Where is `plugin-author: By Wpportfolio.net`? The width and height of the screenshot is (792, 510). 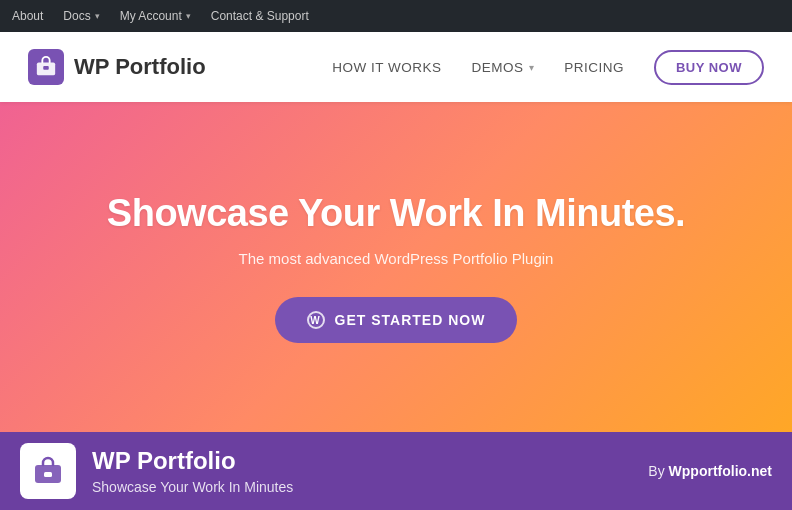 plugin-author: By Wpportfolio.net is located at coordinates (710, 471).